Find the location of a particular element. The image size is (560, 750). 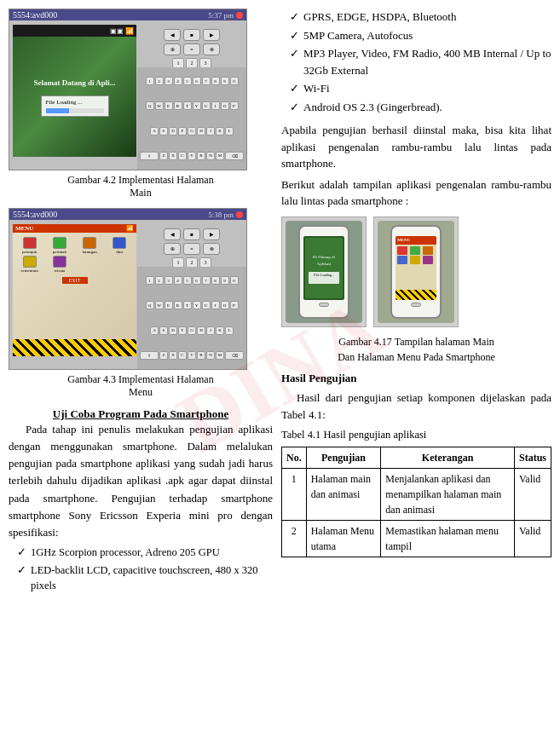

key-4: 4 is located at coordinates (178, 81).